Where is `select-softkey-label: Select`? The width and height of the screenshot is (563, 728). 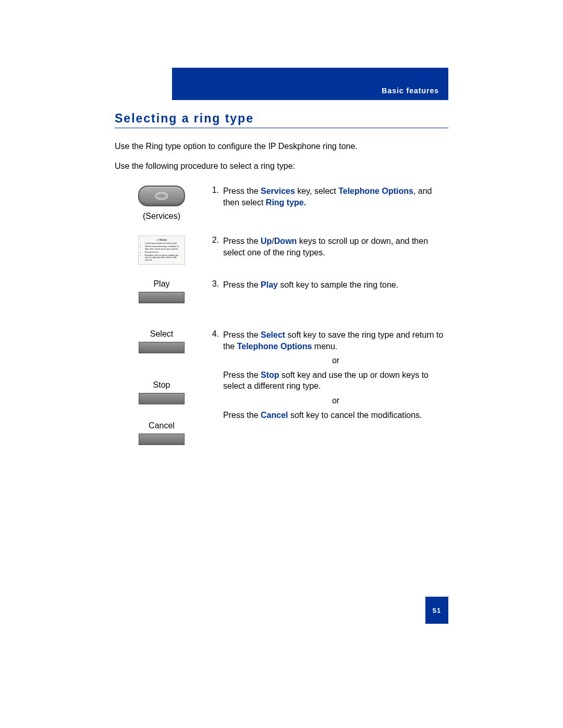
select-softkey-label: Select is located at coordinates (162, 334).